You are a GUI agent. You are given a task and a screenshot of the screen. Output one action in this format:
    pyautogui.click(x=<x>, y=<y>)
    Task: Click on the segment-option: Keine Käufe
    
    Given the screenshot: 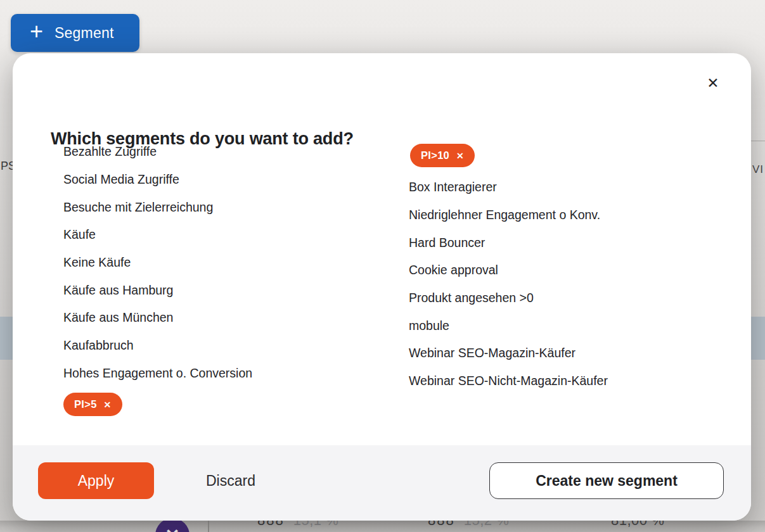 What is the action you would take?
    pyautogui.click(x=222, y=263)
    